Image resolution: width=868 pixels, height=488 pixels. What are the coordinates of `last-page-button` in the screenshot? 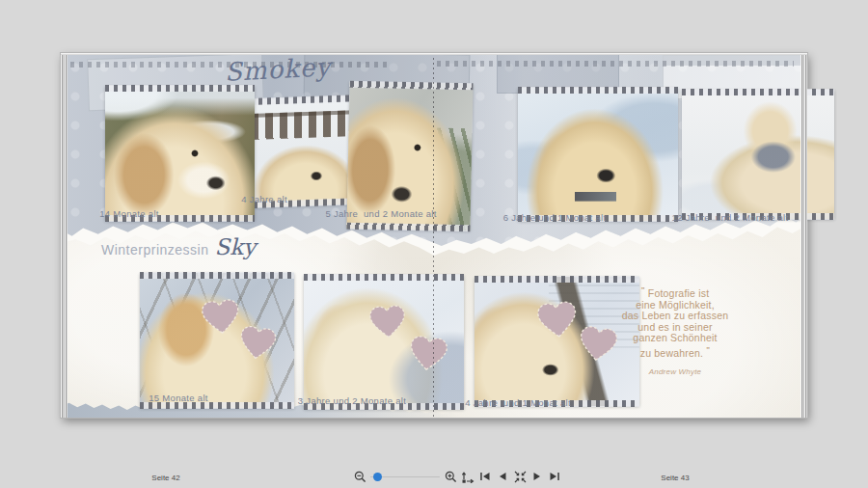 It's located at (555, 476).